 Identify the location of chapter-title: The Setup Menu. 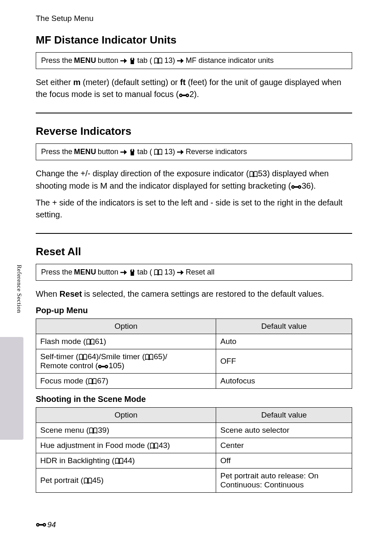
(65, 18).